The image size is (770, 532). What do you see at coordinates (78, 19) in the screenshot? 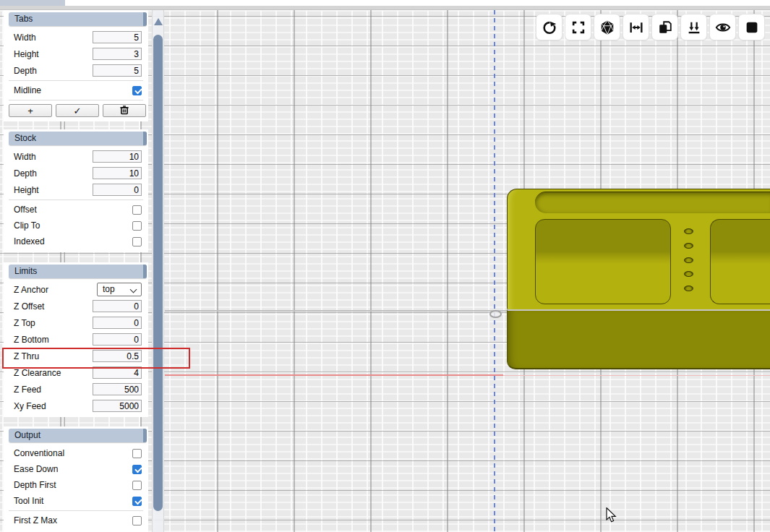
I see `panel-tabs-header: Tabs` at bounding box center [78, 19].